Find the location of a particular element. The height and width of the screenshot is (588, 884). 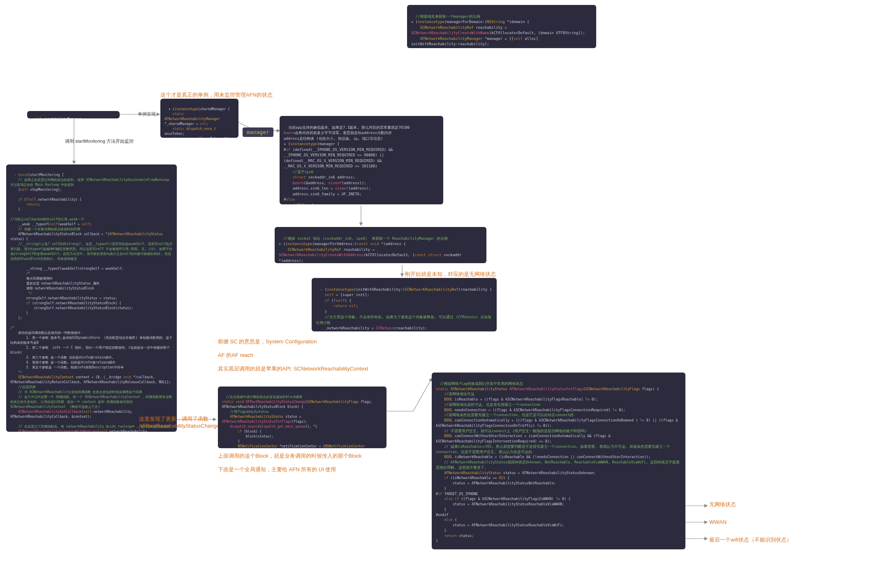

code-status-for-flags: //根据网络flag转换成我们开发中常用的网络状态 static AFNetwo… is located at coordinates (558, 461).